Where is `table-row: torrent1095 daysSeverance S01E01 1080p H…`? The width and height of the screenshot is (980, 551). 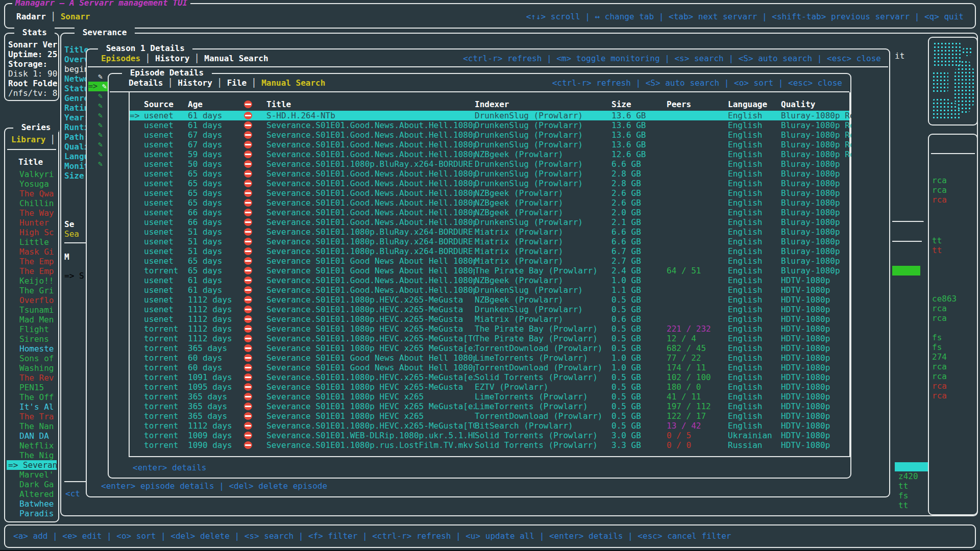
table-row: torrent1095 daysSeverance S01E01 1080p H… is located at coordinates (489, 387).